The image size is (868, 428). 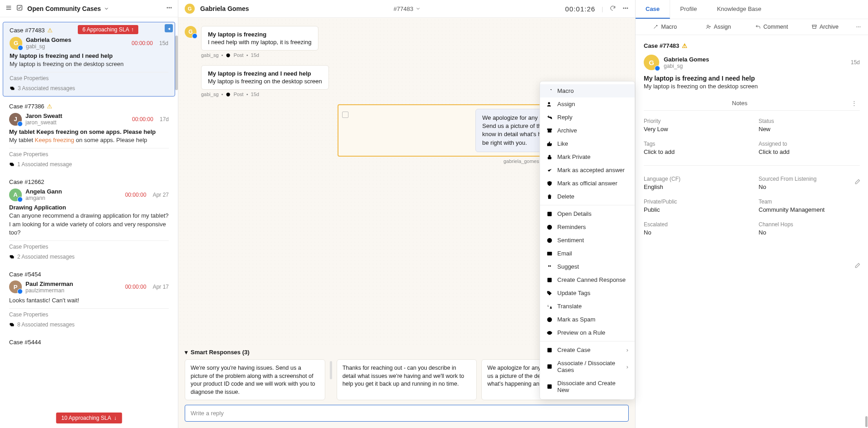 What do you see at coordinates (587, 197) in the screenshot?
I see `menu-item-delete: Delete` at bounding box center [587, 197].